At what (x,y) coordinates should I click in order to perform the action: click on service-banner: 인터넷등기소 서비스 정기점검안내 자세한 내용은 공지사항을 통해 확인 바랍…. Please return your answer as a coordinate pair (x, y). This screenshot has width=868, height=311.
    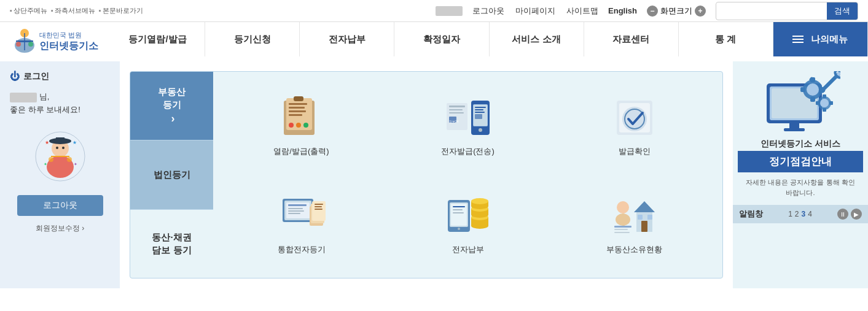
    Looking at the image, I should click on (800, 133).